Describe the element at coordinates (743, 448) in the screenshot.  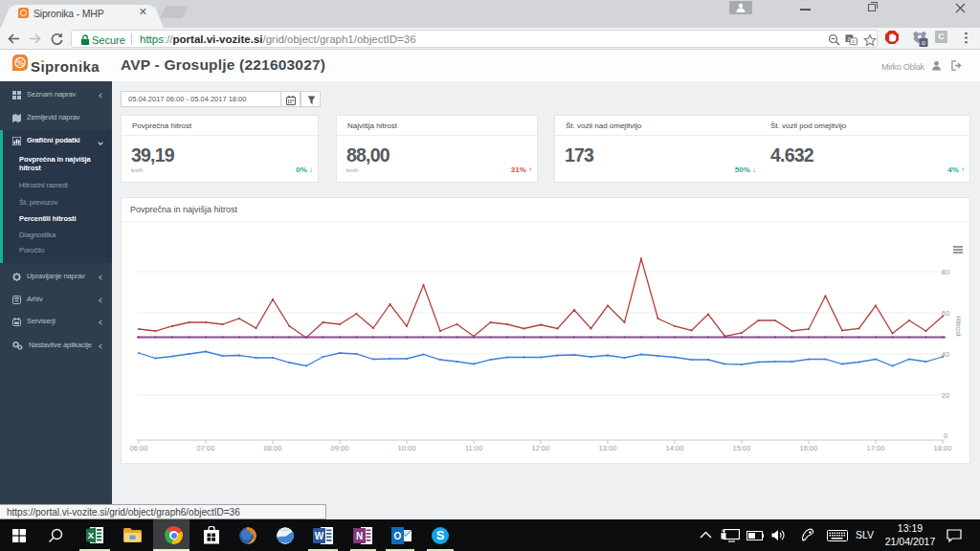
I see `svg-text: 15:00` at that location.